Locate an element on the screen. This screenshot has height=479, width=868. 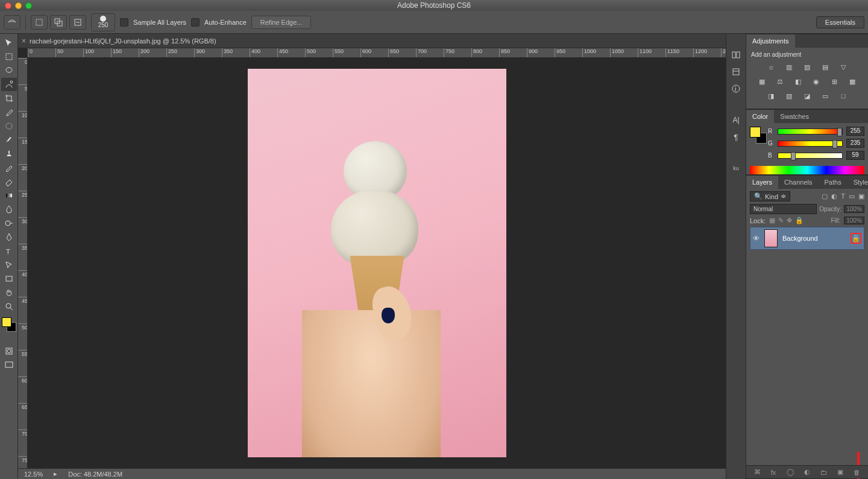
lasso-tool is located at coordinates (9, 71).